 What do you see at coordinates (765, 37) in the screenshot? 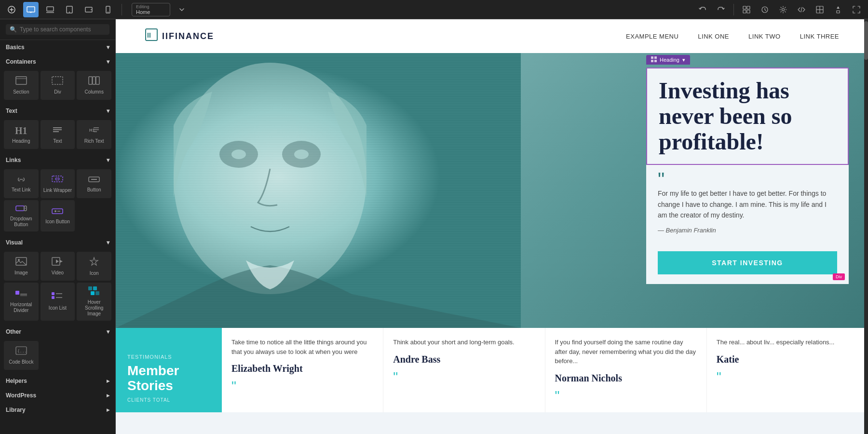
I see `nav-link-2: LINK TWO` at bounding box center [765, 37].